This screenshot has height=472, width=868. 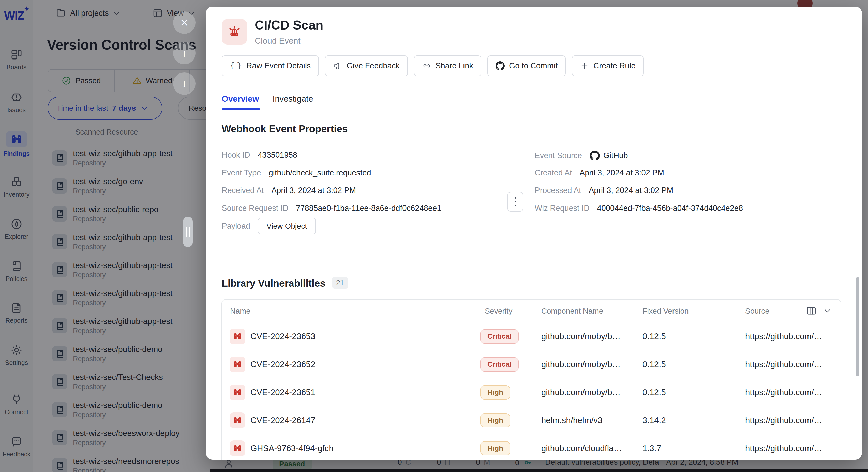 What do you see at coordinates (427, 66) in the screenshot?
I see `link-icon` at bounding box center [427, 66].